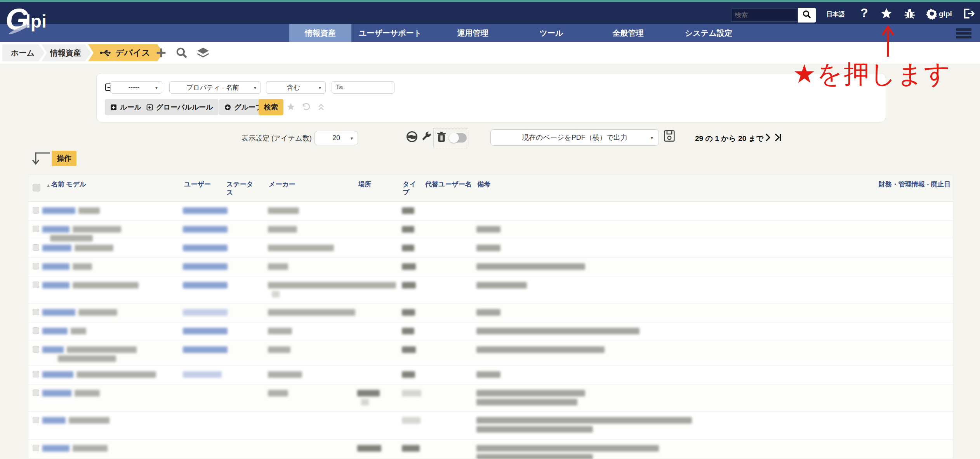 The image size is (980, 459). I want to click on annotation-arrow-icon, so click(888, 42).